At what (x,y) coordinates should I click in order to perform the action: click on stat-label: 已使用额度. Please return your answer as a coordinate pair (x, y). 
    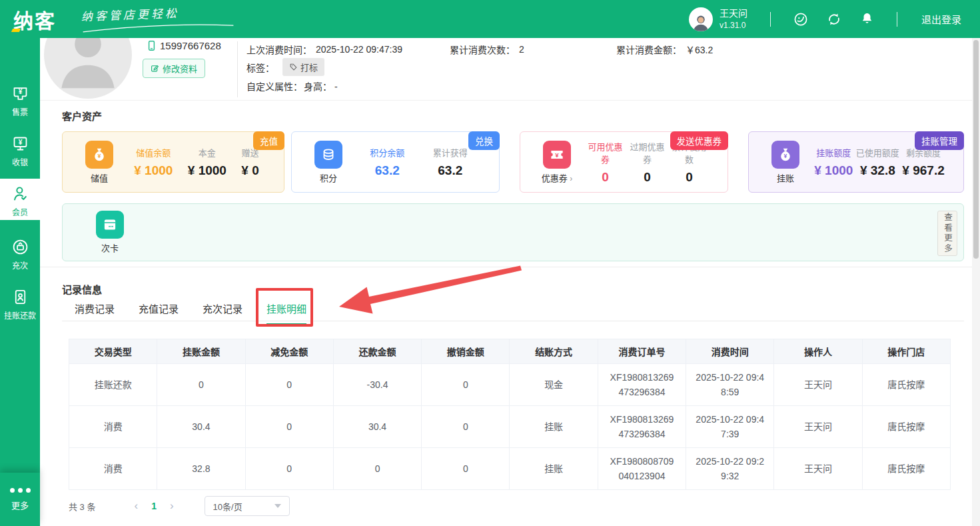
    Looking at the image, I should click on (878, 152).